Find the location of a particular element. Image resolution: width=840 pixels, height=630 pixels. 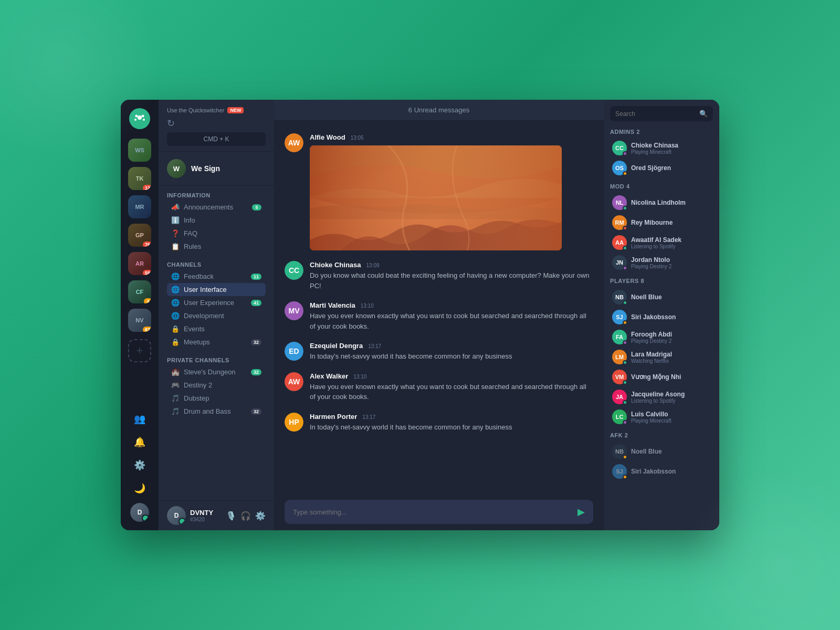

server-icon-3: MR is located at coordinates (140, 207).